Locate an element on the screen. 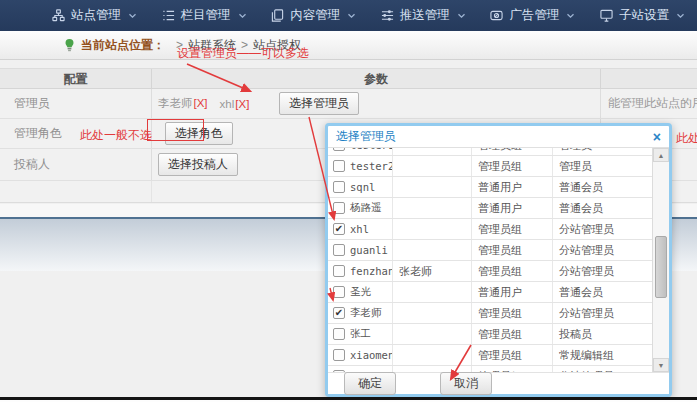 The width and height of the screenshot is (697, 402). user-row: ✔ fenzhan 张老师 管理员组 分站管理员 is located at coordinates (490, 272).